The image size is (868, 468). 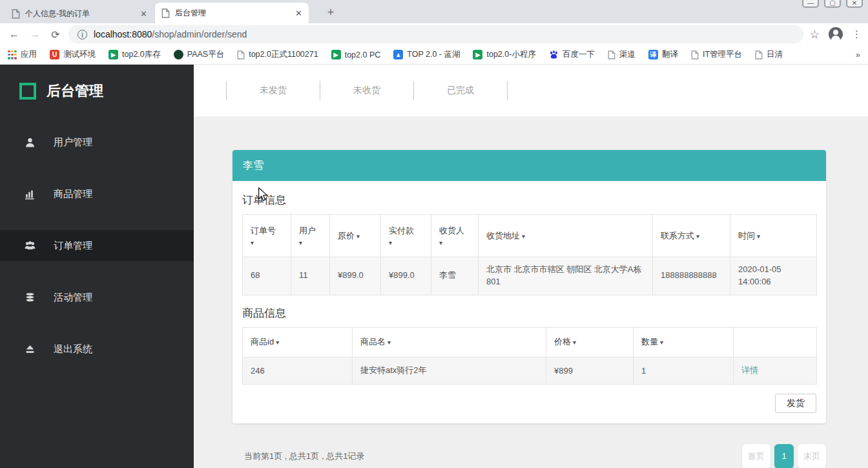 I want to click on bookmark-test-env: U 测试环境, so click(x=72, y=54).